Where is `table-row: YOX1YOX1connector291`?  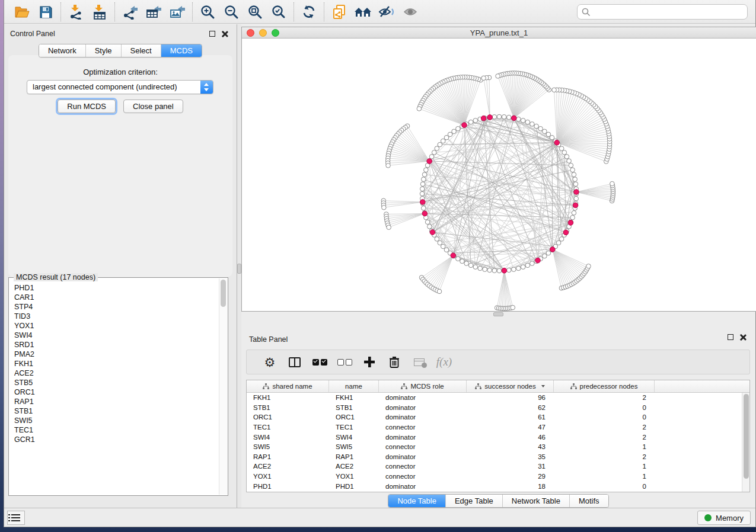 table-row: YOX1YOX1connector291 is located at coordinates (495, 476).